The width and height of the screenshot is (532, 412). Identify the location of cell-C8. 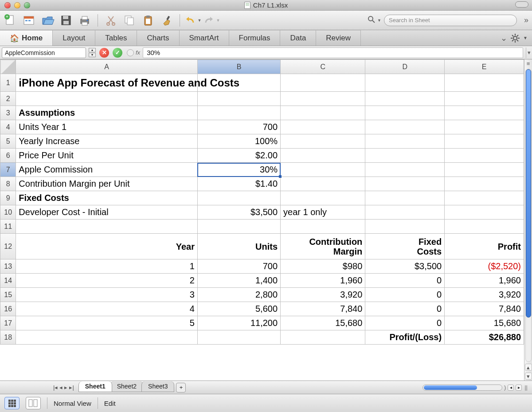
(323, 184).